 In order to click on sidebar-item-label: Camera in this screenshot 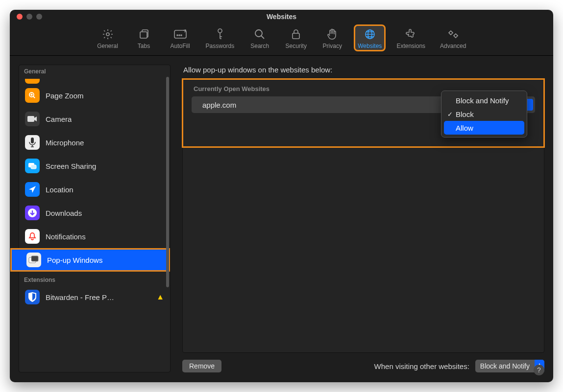, I will do `click(59, 119)`.